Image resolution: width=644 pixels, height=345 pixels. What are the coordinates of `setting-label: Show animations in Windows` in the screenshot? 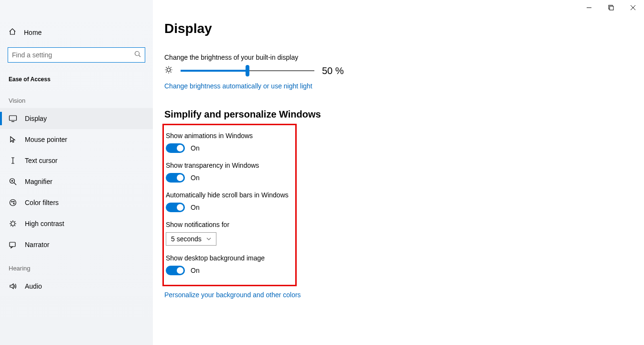 It's located at (227, 136).